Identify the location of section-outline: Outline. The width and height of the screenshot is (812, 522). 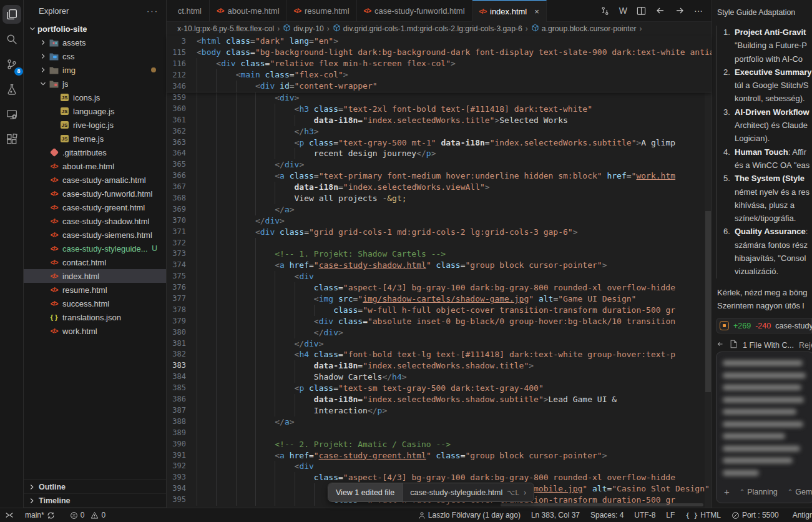
(95, 487).